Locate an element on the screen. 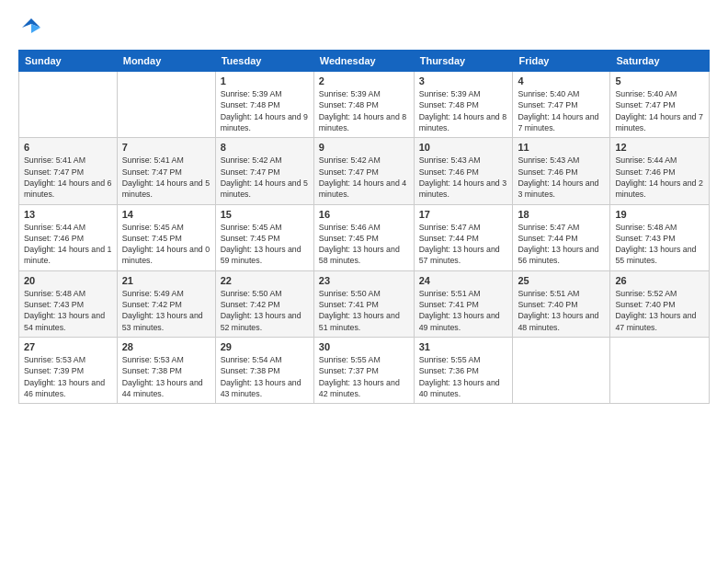 The width and height of the screenshot is (728, 563). calendar-day-cell: 20Sunrise: 5:48 AM Sunset: 7:43 PM Dayli… is located at coordinates (68, 304).